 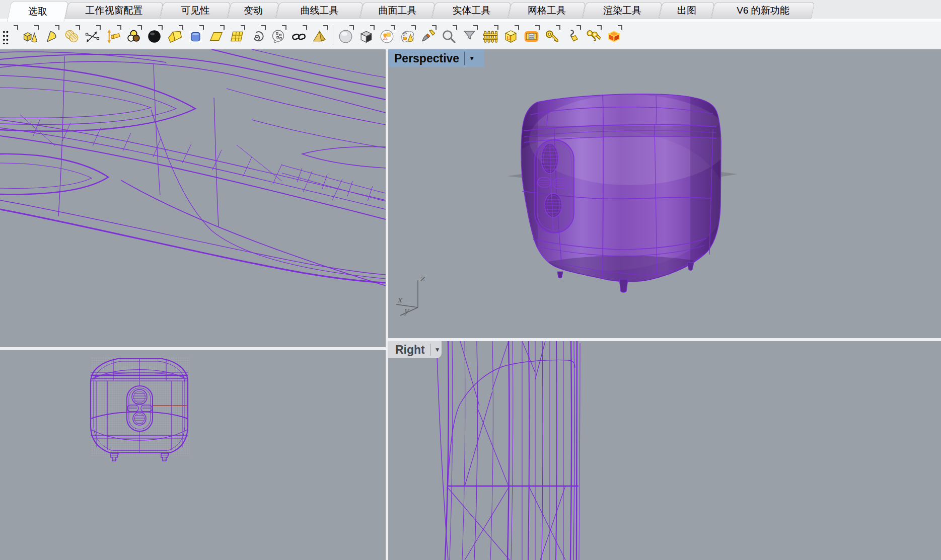 I want to click on select-hatch-icon, so click(x=71, y=35).